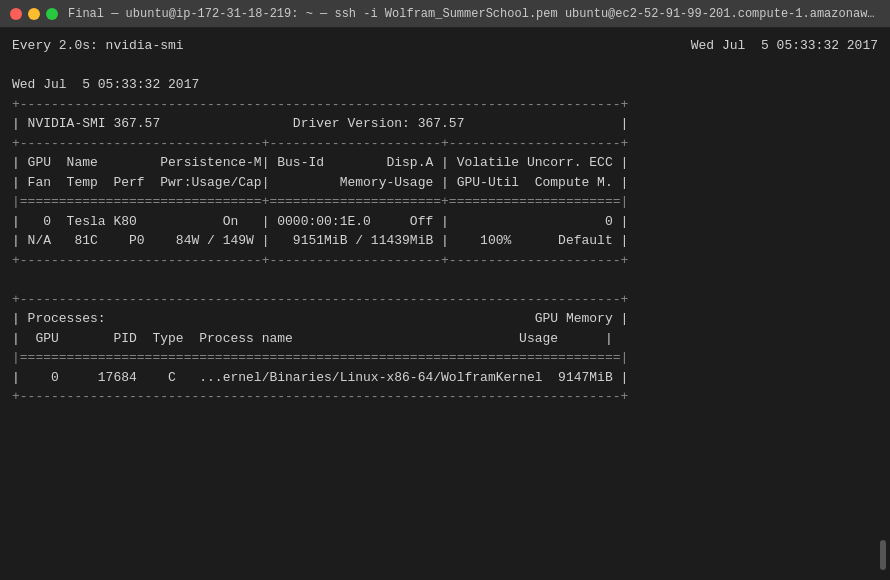  I want to click on minimize-button, so click(34, 14).